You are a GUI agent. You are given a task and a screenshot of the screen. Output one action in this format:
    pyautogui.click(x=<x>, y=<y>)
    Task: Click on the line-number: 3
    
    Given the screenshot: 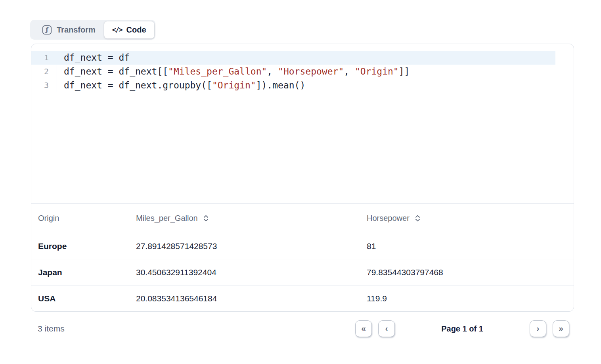 What is the action you would take?
    pyautogui.click(x=44, y=86)
    